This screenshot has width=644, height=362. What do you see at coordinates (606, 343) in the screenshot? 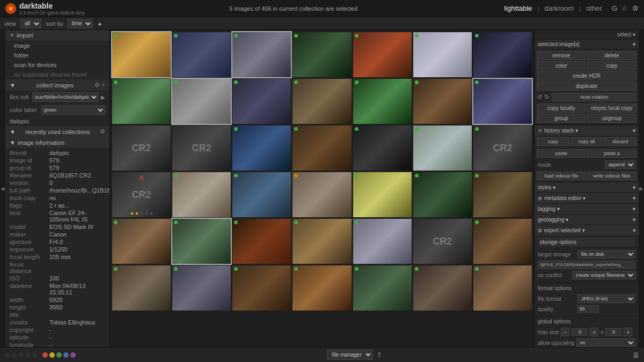
I see `rp-upscaling-select: no` at bounding box center [606, 343].